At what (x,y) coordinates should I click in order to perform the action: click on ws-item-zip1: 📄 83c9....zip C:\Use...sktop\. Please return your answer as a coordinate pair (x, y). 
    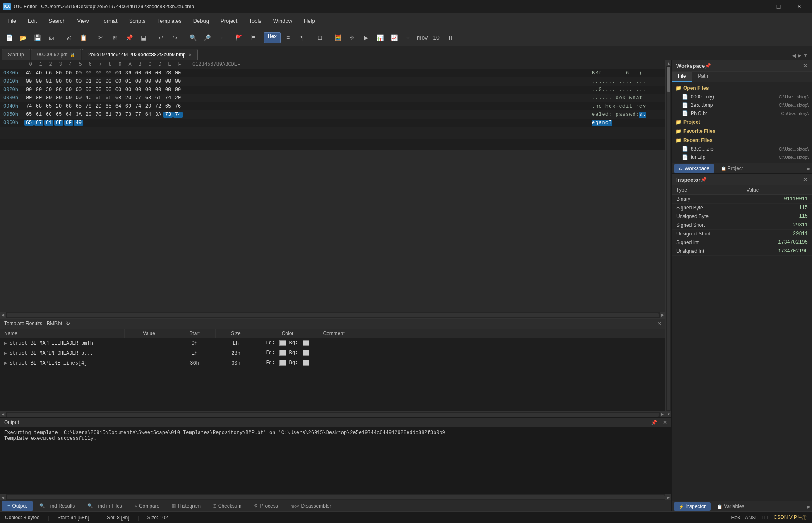
    Looking at the image, I should click on (742, 149).